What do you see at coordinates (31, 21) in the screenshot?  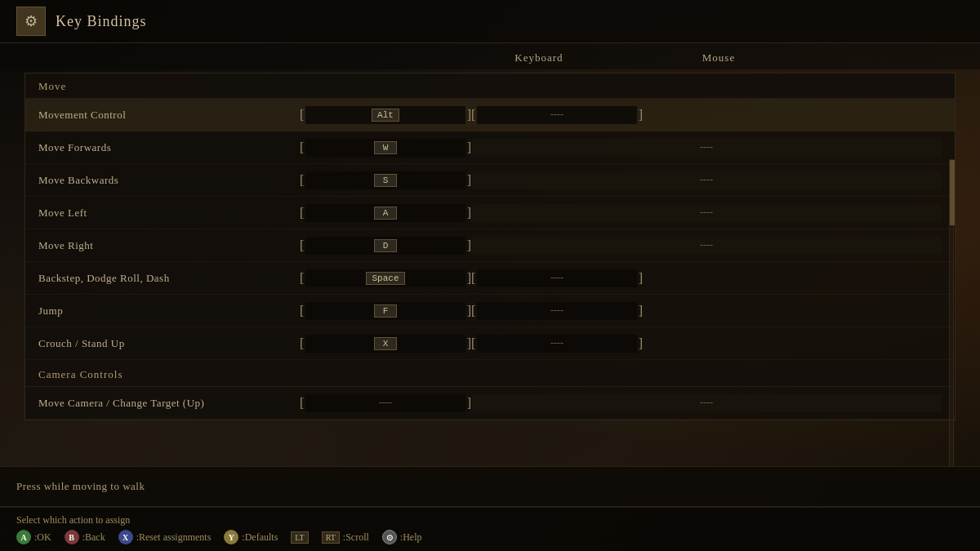 I see `settings-icon: ⚙` at bounding box center [31, 21].